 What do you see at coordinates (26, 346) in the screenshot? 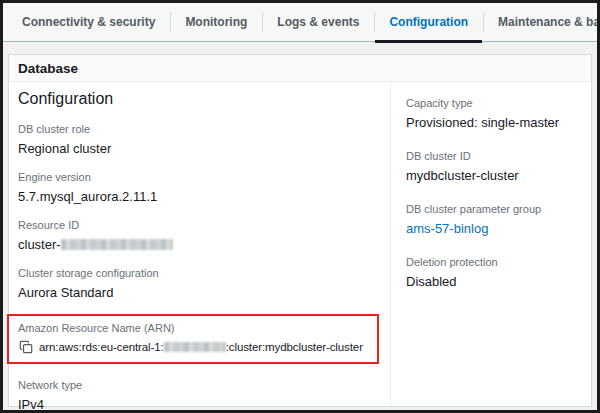
I see `copy-icon` at bounding box center [26, 346].